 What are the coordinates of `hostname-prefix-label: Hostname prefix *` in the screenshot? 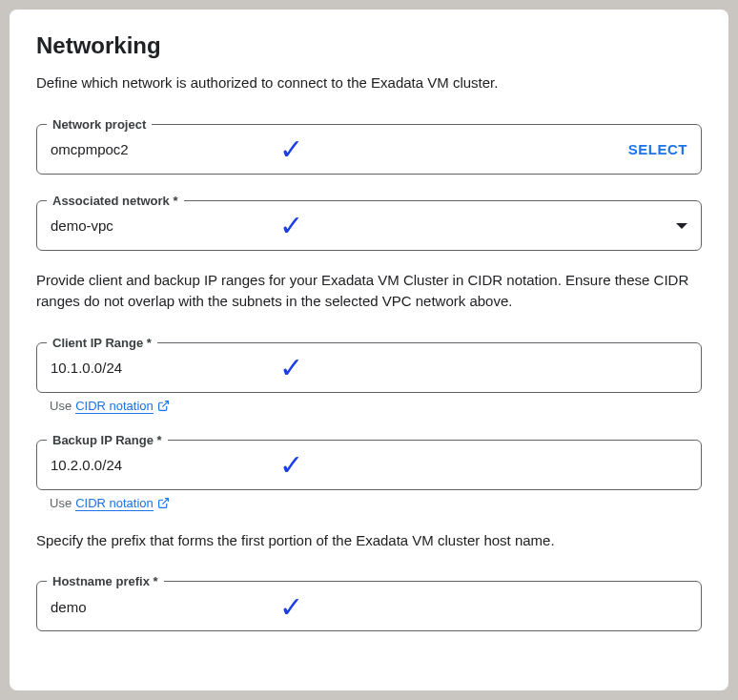 It's located at (105, 582).